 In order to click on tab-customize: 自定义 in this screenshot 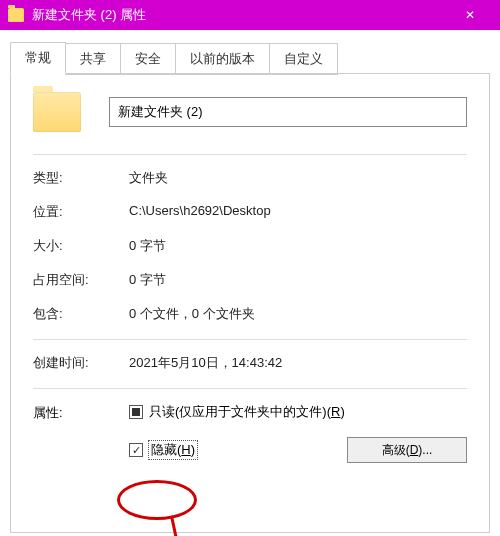, I will do `click(304, 59)`.